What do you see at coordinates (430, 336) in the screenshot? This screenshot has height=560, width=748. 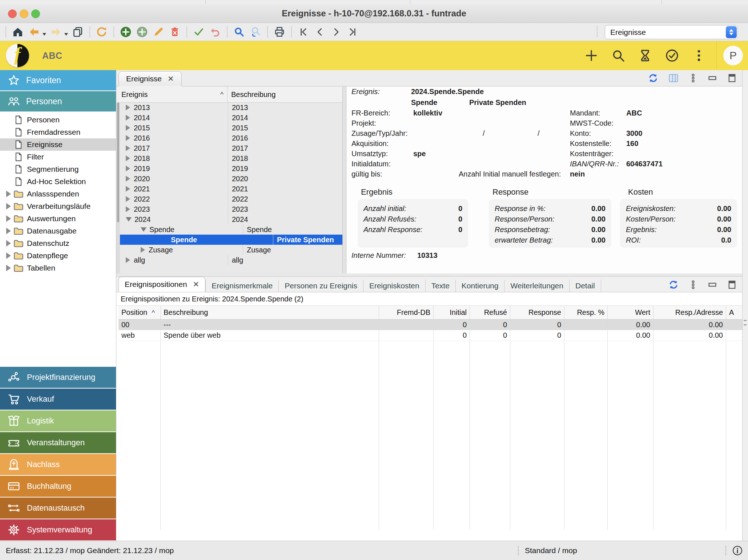 I see `table-row: web Spende über web 0 0 0 0.00 0.00` at bounding box center [430, 336].